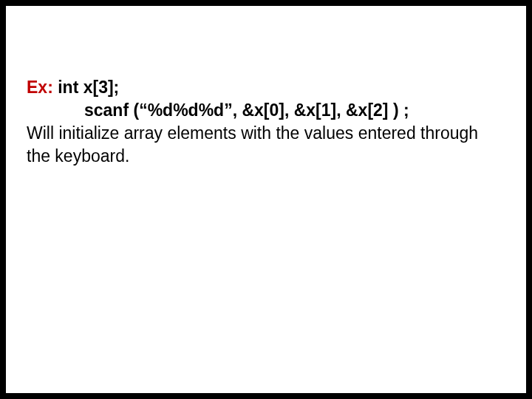  Describe the element at coordinates (266, 145) in the screenshot. I see `explanation-text: Will initialize array elements with the …` at that location.